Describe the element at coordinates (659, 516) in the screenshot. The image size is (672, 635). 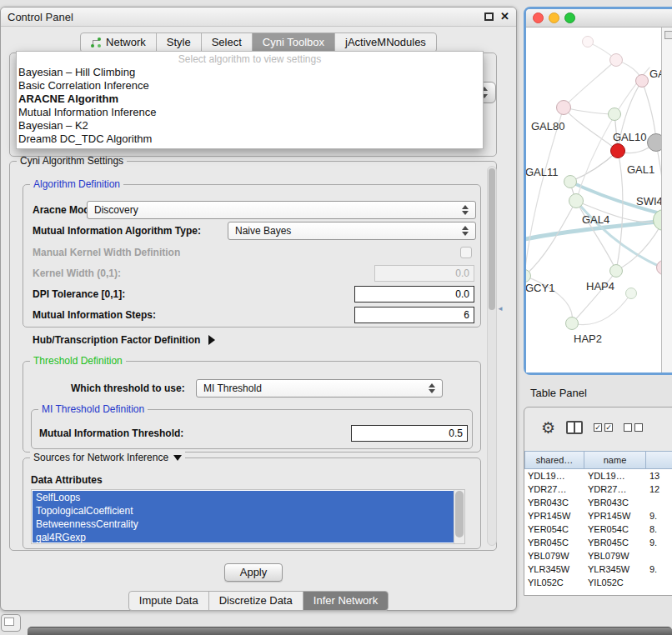
I see `table-cell: 9.` at that location.